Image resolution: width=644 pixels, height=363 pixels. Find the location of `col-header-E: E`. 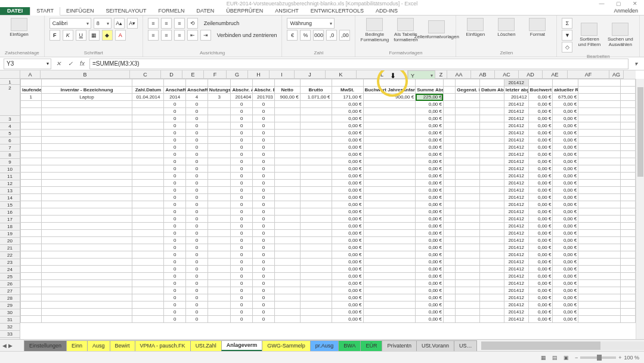

col-header-E: E is located at coordinates (193, 75).